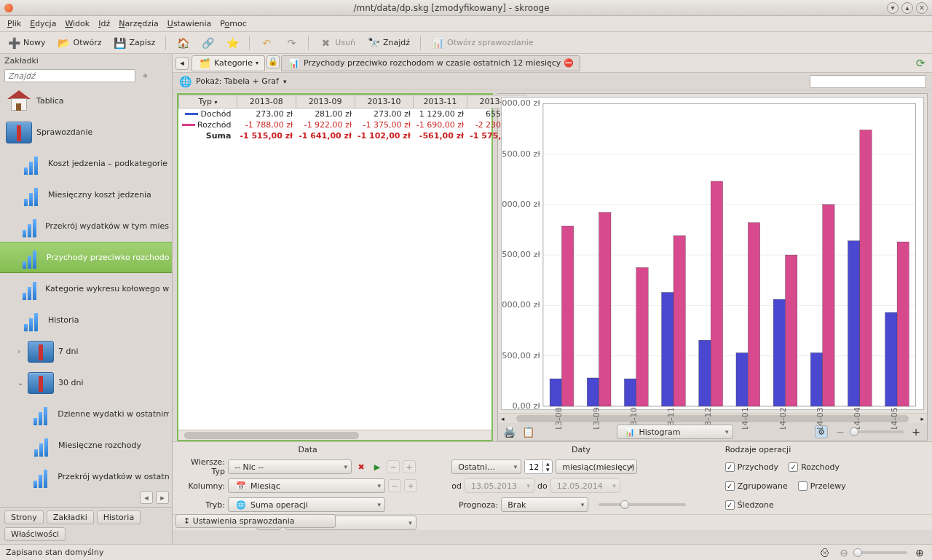 Image resolution: width=932 pixels, height=560 pixels. I want to click on range-combo: Ostatni…, so click(486, 467).